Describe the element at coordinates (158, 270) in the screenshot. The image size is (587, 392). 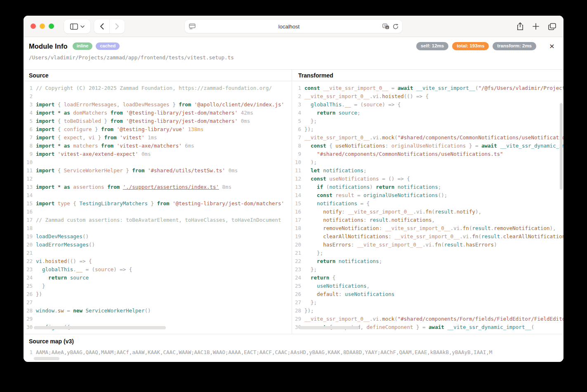
I see `code-line: 23 globalThis.__ = (source) => {` at that location.